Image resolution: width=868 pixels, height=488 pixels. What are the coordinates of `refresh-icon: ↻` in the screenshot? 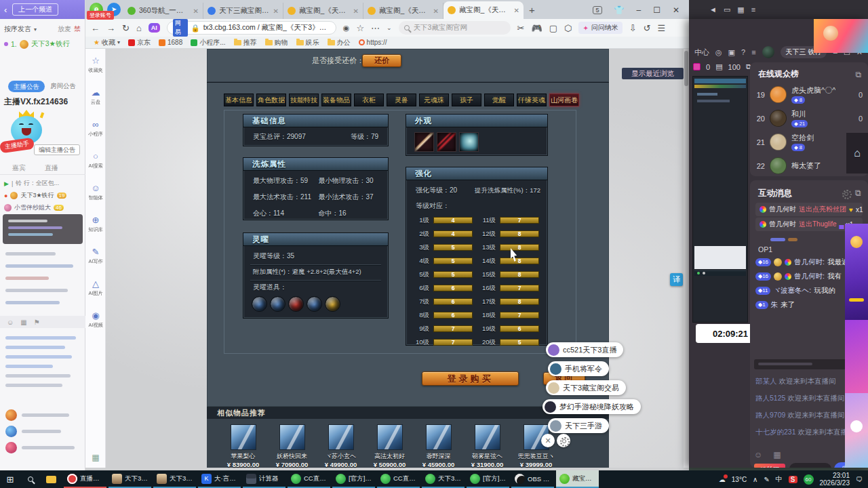 It's located at (126, 28).